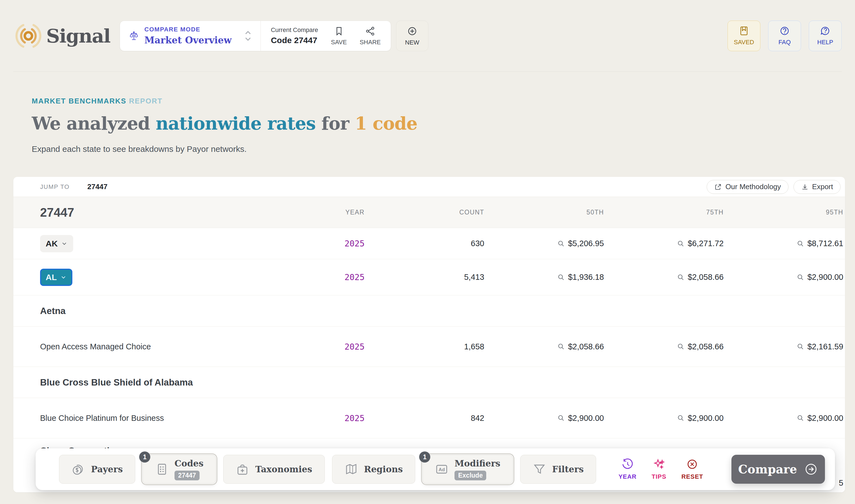 The image size is (855, 504). I want to click on scale-icon, so click(134, 36).